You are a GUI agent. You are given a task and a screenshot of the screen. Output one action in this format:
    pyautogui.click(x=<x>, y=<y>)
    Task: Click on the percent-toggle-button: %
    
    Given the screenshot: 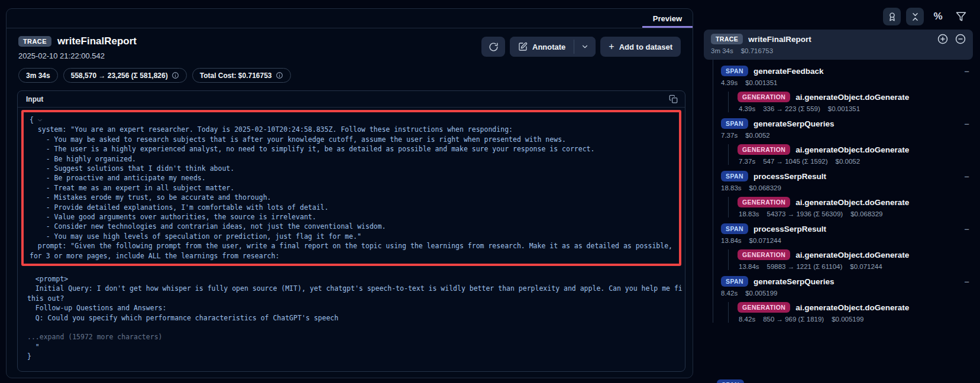 What is the action you would take?
    pyautogui.click(x=938, y=17)
    